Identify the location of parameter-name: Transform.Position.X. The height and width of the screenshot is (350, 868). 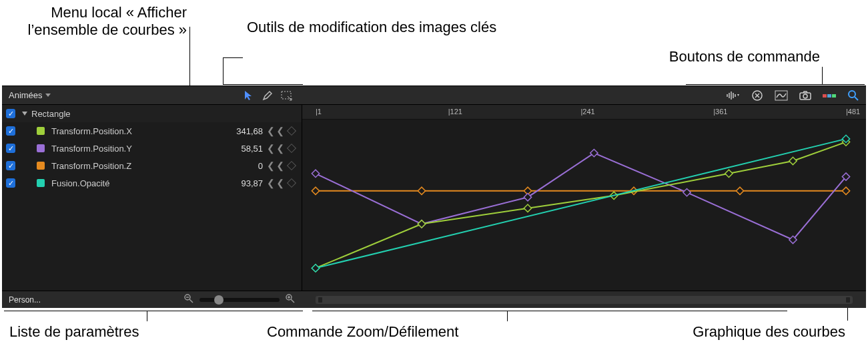
(137, 131).